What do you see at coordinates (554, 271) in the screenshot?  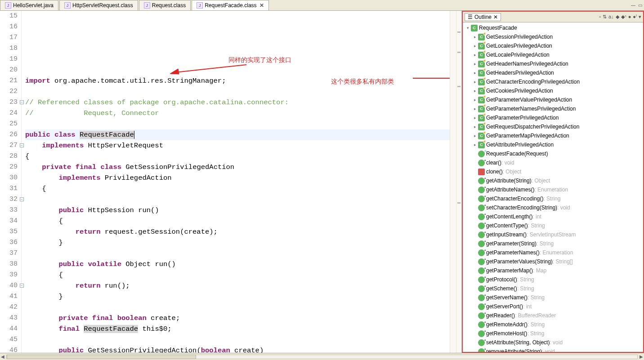 I see `outline-item: ▴getParameterMap() : Map` at bounding box center [554, 271].